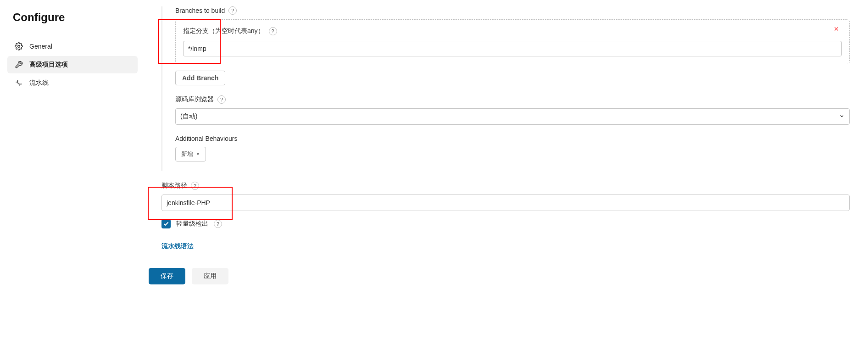 The image size is (868, 356). I want to click on save-button: 保存, so click(167, 276).